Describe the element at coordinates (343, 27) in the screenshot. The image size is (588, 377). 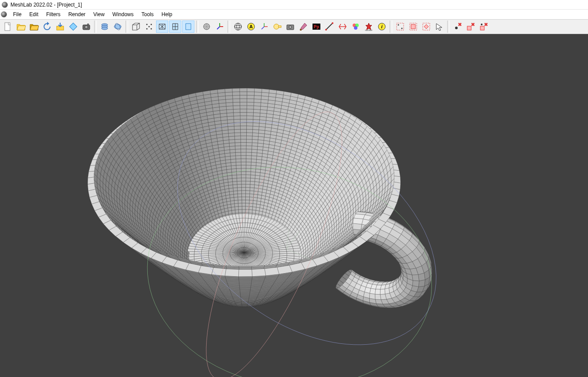
I see `align-button` at that location.